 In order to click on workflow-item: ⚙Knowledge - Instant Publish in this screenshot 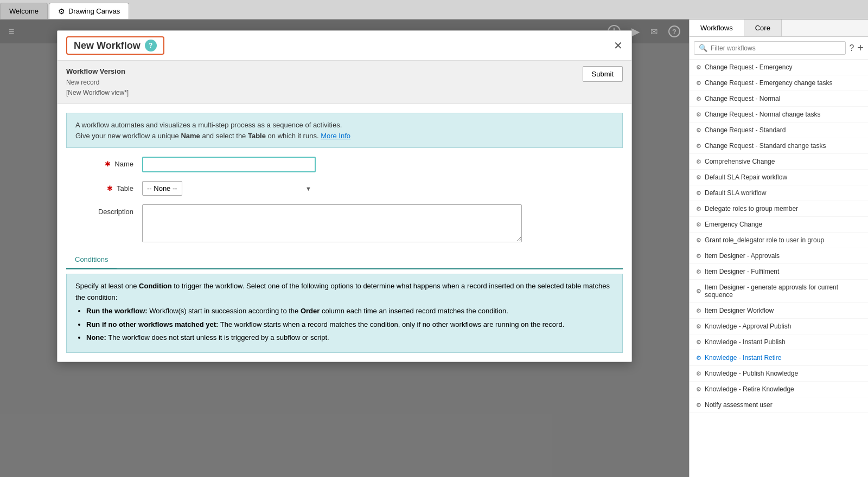, I will do `click(779, 343)`.